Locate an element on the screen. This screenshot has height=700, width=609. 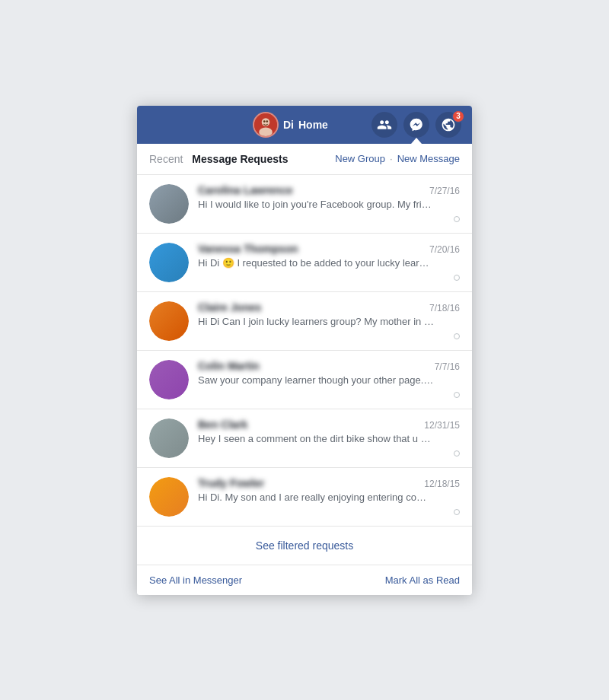
message-item: Carolina Lawrence 7/27/16 Hi I would lik… is located at coordinates (304, 204).